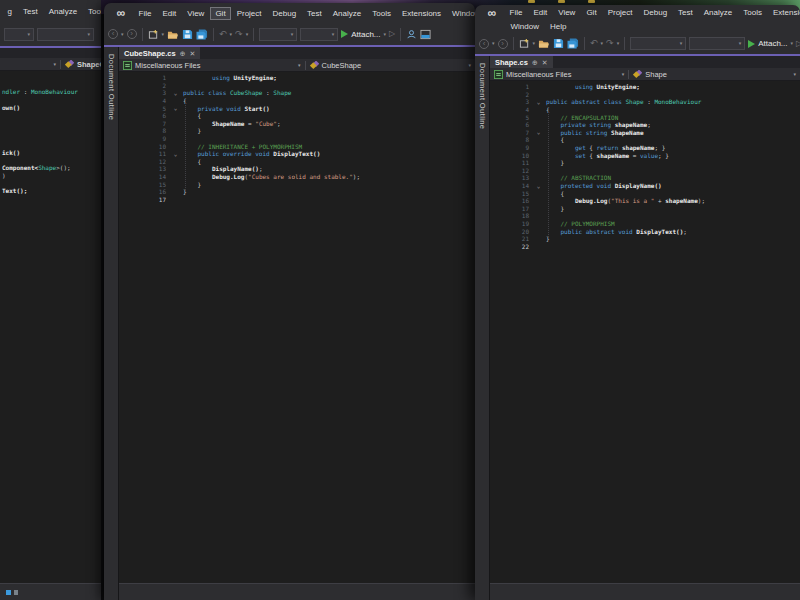 This screenshot has height=600, width=800. Describe the element at coordinates (30, 64) in the screenshot. I see `project-dropdown: ▾` at that location.